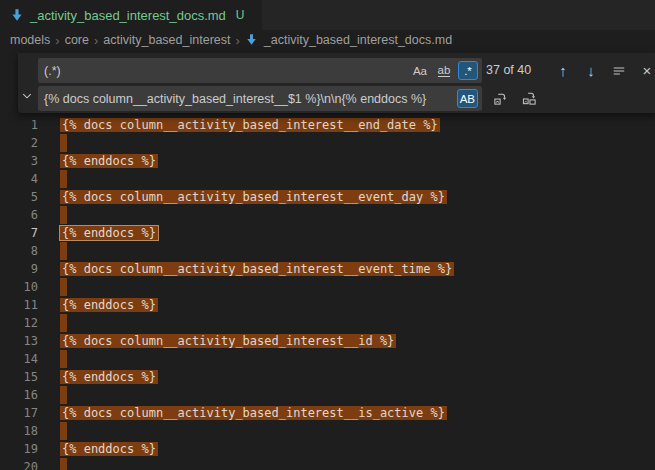  Describe the element at coordinates (19, 377) in the screenshot. I see `line-number: 15` at that location.